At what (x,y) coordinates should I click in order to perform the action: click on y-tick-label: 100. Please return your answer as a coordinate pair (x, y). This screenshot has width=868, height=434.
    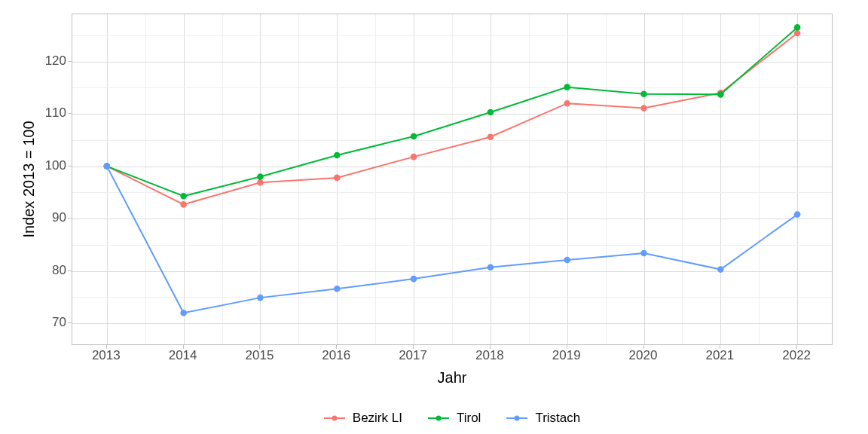
    Looking at the image, I should click on (33, 166).